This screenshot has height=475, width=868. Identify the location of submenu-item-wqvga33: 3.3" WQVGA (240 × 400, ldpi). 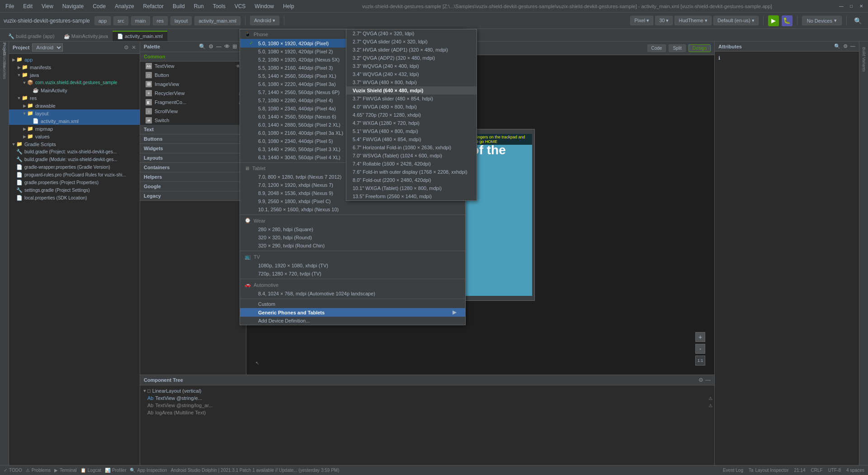
(411, 66).